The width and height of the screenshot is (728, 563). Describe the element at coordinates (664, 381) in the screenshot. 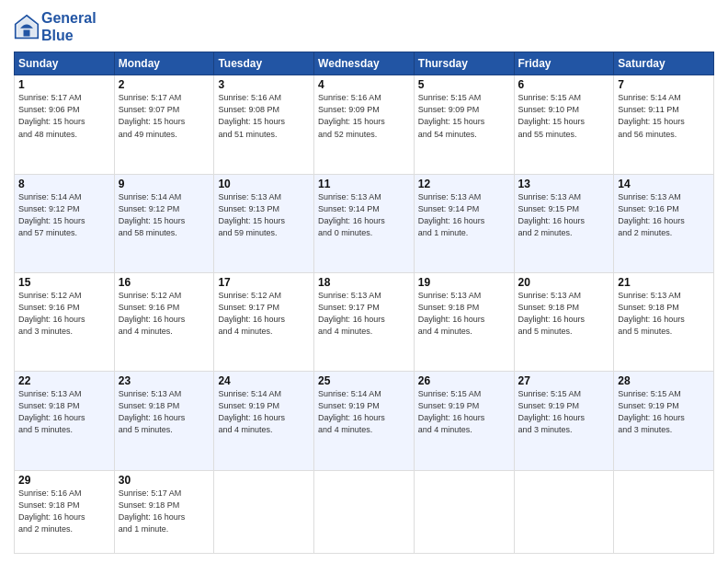

I see `day-number: 28` at that location.